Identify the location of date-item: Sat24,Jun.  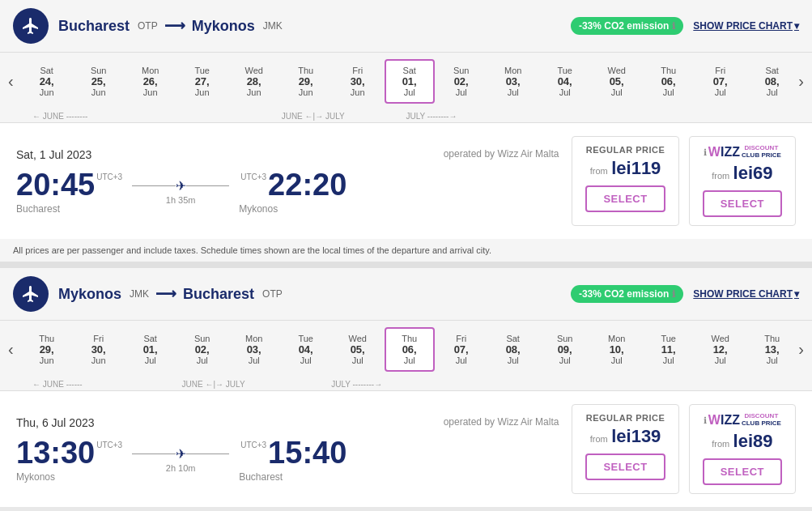
(47, 81).